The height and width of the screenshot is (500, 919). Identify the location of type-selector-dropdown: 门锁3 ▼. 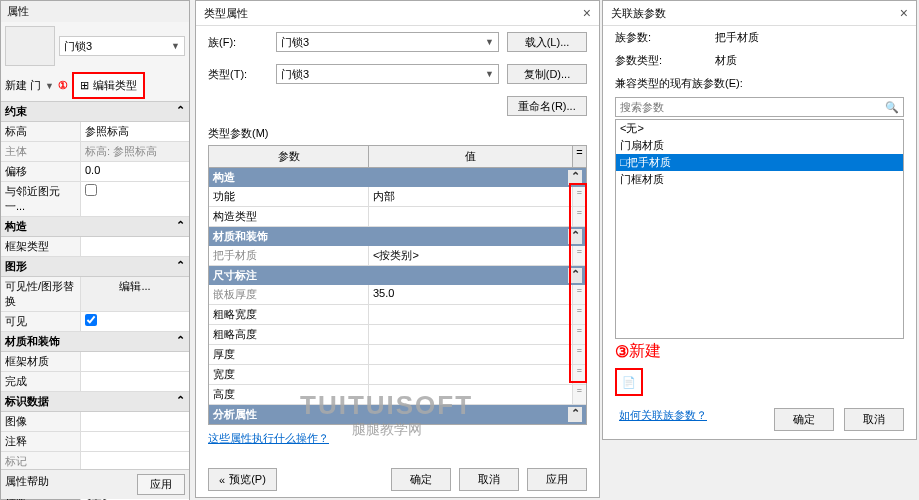
(122, 46).